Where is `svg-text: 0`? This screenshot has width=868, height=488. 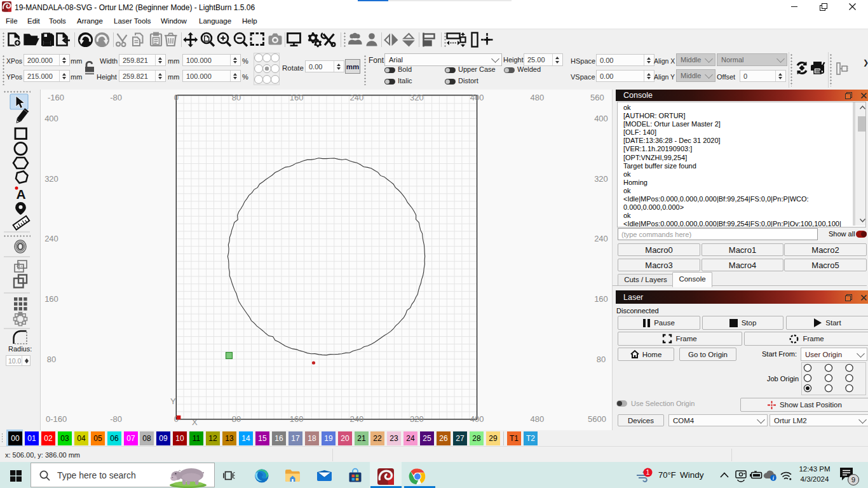
svg-text: 0 is located at coordinates (177, 98).